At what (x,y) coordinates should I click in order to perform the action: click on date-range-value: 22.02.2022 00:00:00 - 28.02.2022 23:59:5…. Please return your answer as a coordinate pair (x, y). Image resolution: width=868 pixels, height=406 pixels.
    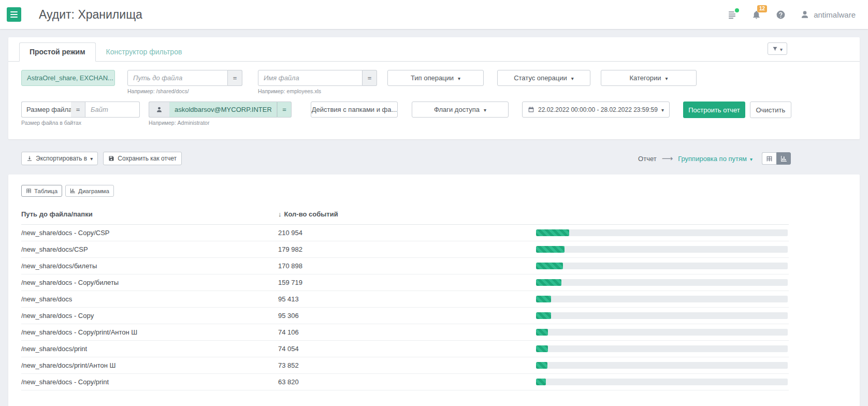
    Looking at the image, I should click on (598, 110).